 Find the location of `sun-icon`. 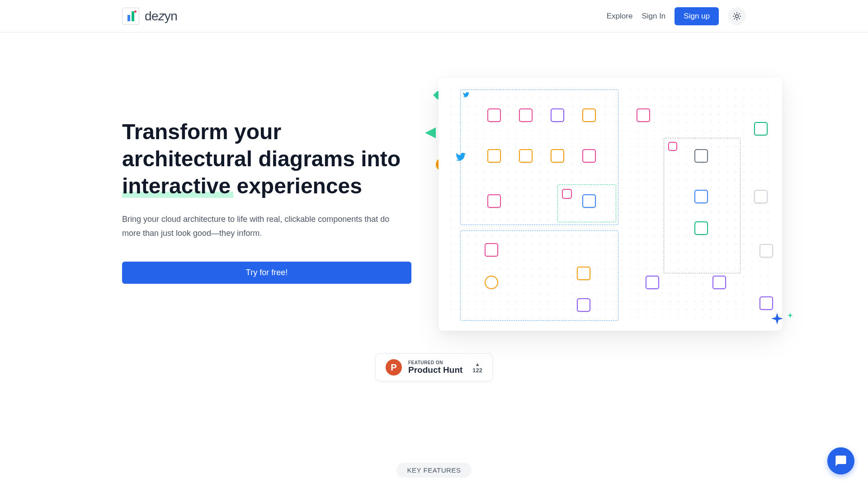

sun-icon is located at coordinates (737, 16).